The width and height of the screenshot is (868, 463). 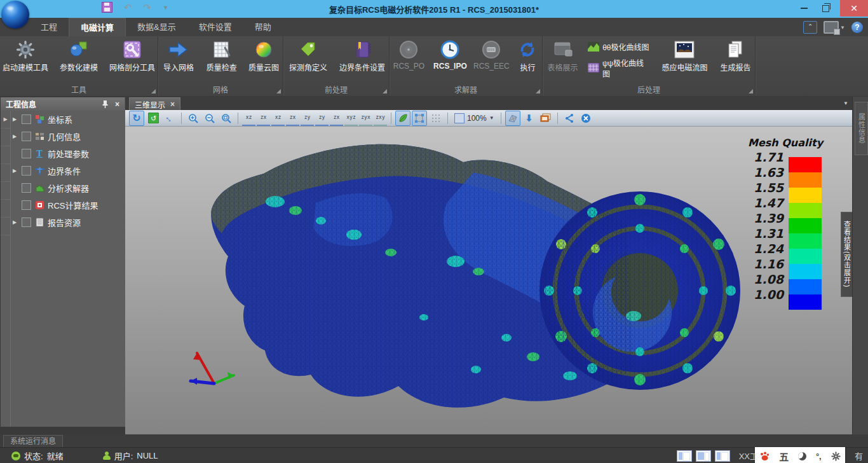 I want to click on layout-bottom-panel-button, so click(x=722, y=456).